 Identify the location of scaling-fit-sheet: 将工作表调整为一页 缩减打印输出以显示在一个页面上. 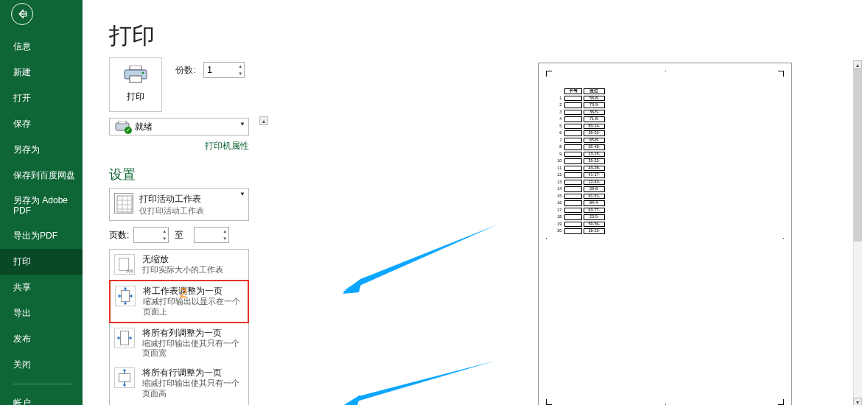
(179, 302).